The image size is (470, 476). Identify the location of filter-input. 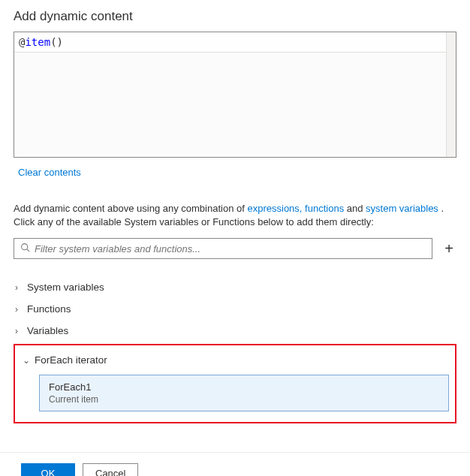
(230, 249).